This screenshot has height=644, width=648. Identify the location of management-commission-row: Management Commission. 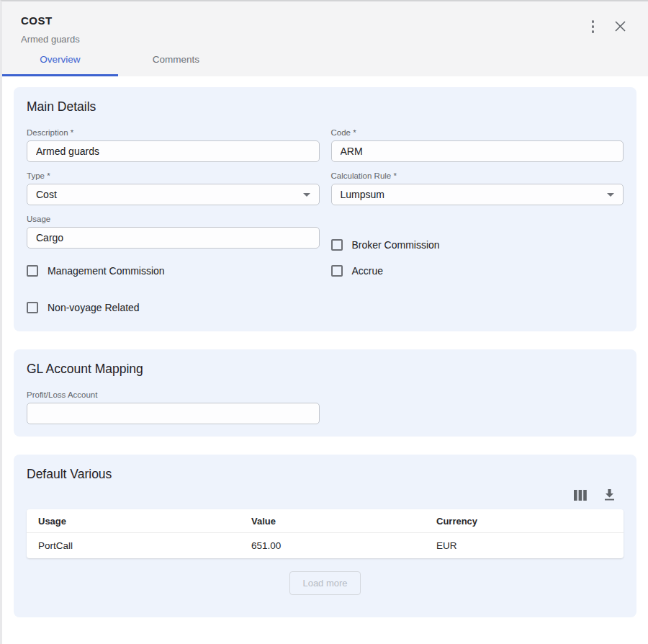
(173, 271).